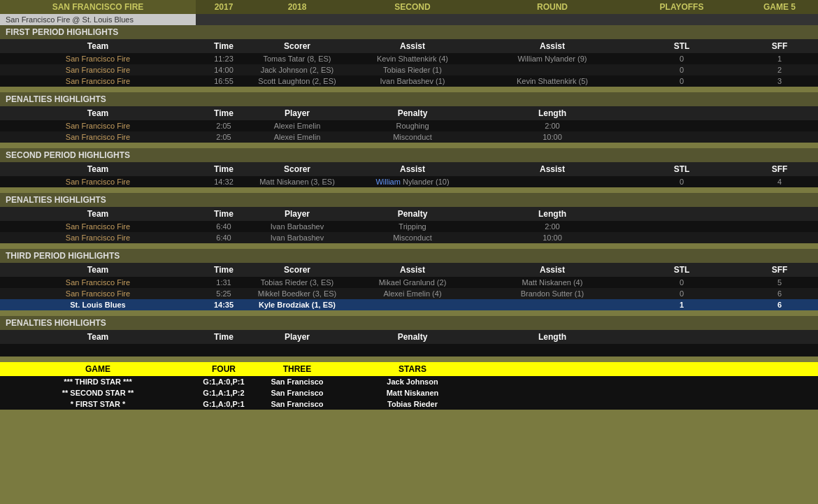  What do you see at coordinates (297, 126) in the screenshot?
I see `pen1-row1-player: Alexei Emelin` at bounding box center [297, 126].